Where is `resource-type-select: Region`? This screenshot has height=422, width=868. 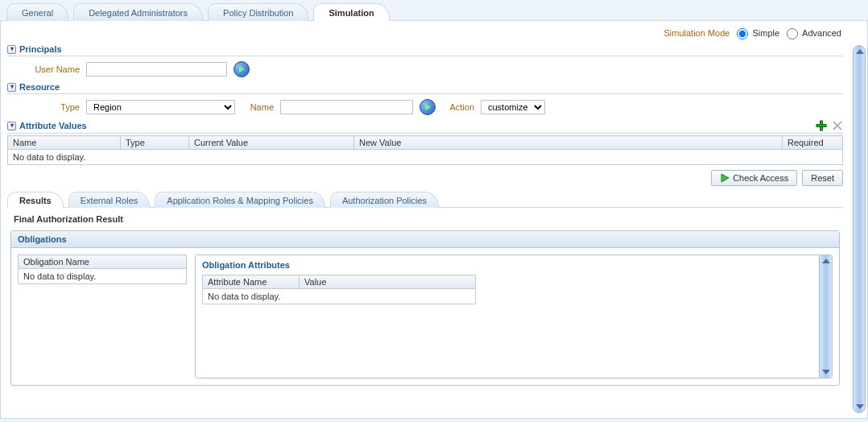
resource-type-select: Region is located at coordinates (161, 107).